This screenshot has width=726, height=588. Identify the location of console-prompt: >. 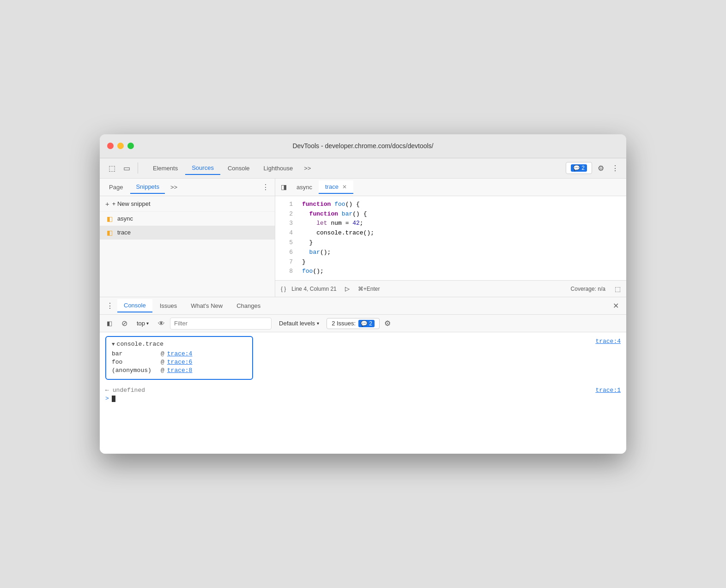
(363, 399).